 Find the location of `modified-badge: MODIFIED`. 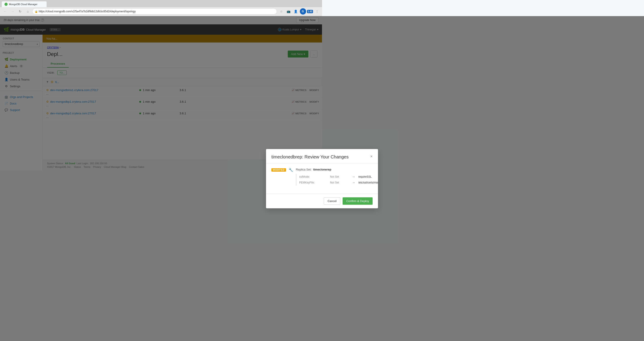

modified-badge: MODIFIED is located at coordinates (279, 169).